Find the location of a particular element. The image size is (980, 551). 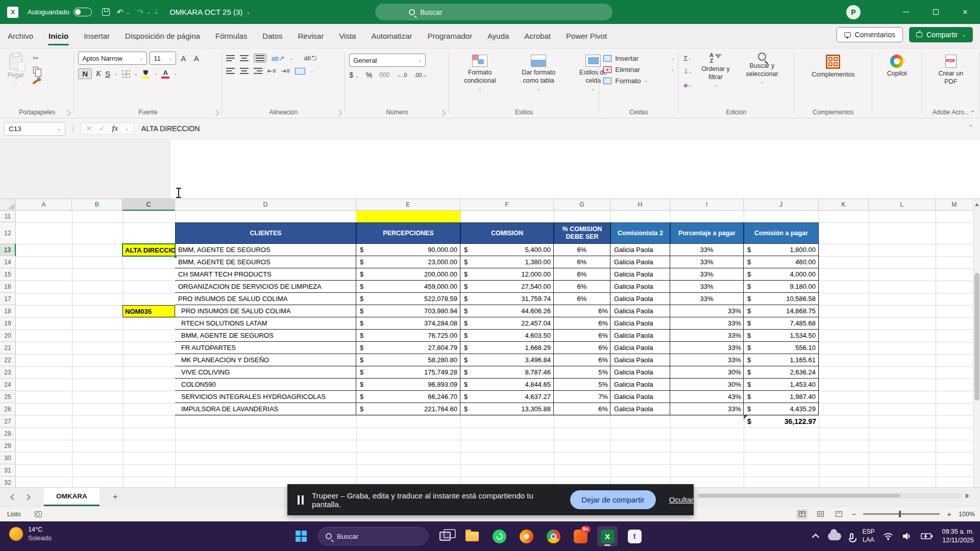

row-header-27: 27 is located at coordinates (8, 421).